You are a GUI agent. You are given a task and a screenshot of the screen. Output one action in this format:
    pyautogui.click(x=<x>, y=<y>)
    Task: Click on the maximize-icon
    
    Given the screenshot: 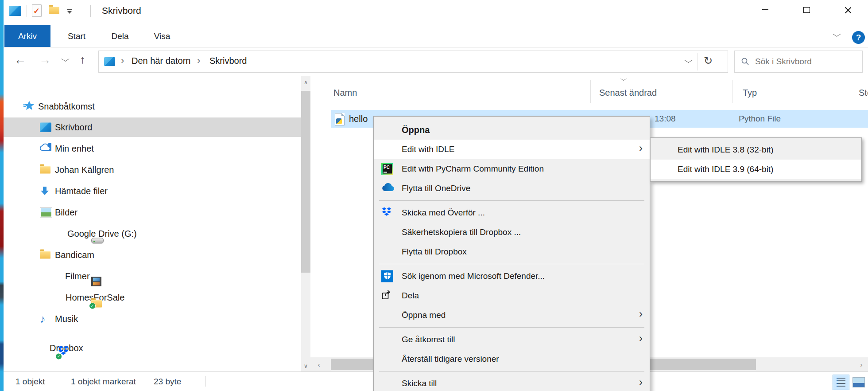 What is the action you would take?
    pyautogui.click(x=807, y=10)
    